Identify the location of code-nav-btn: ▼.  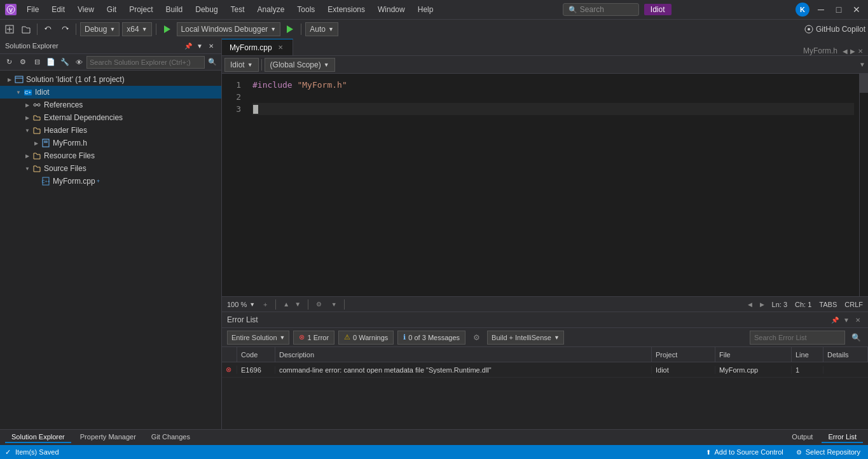
(862, 65).